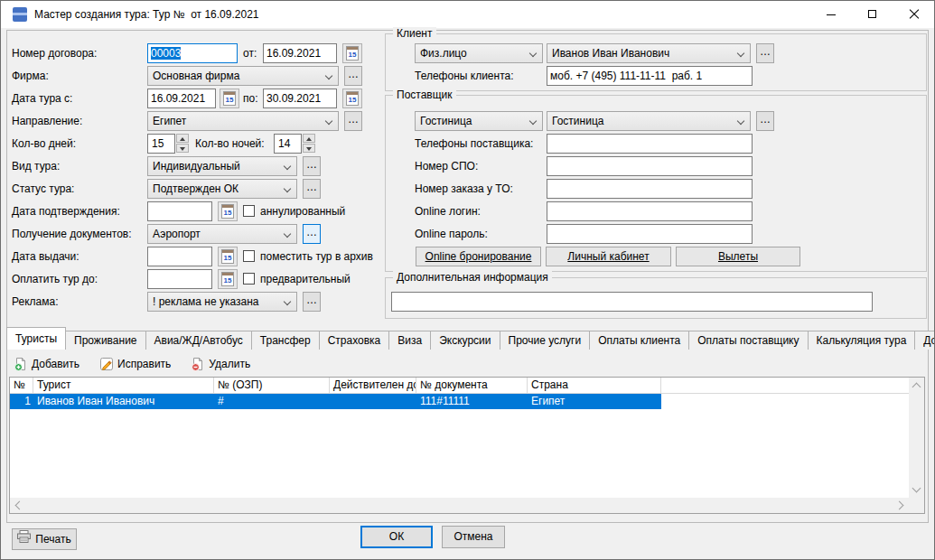  What do you see at coordinates (373, 386) in the screenshot?
I see `col-header-valid-until: Действителен до` at bounding box center [373, 386].